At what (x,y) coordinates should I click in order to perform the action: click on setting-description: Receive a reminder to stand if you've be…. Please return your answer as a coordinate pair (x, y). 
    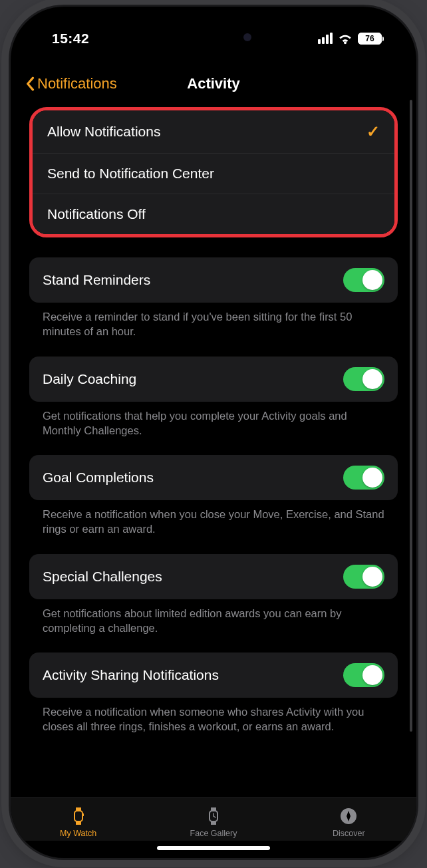
    Looking at the image, I should click on (214, 321).